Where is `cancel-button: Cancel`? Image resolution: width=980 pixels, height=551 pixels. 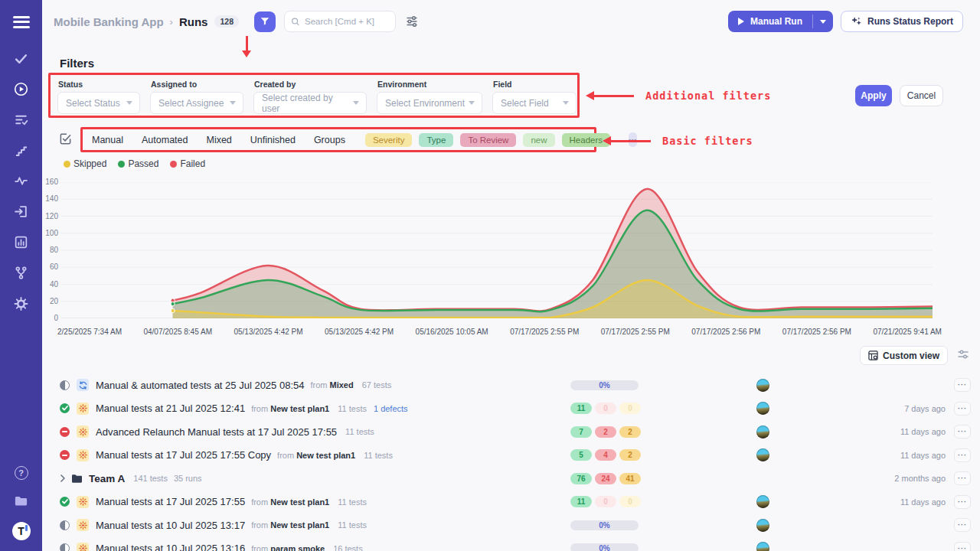 cancel-button: Cancel is located at coordinates (922, 96).